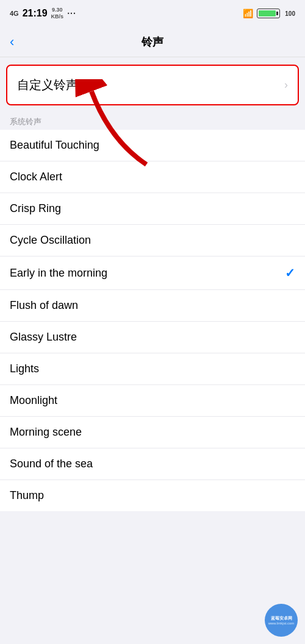 Image resolution: width=305 pixels, height=644 pixels. Describe the element at coordinates (48, 85) in the screenshot. I see `custom-ringtone-label: 自定义铃声` at that location.